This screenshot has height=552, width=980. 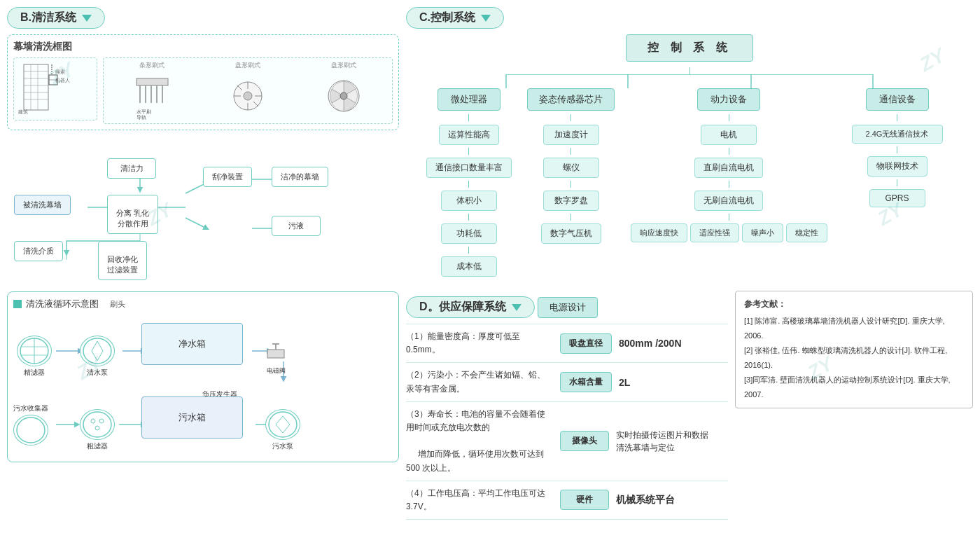 I want to click on ctrl-col-microprocessor: 微处理器 运算性能高 通信接口数量丰富 体积小 功耗低 成本低, so click(x=469, y=182).